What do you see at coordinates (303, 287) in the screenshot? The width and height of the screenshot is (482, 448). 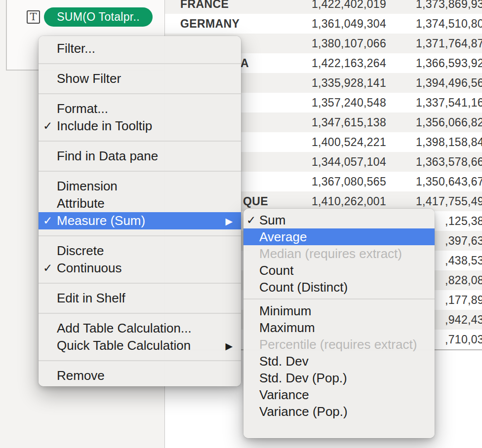 I see `menu-item-label: Count (Distinct)` at bounding box center [303, 287].